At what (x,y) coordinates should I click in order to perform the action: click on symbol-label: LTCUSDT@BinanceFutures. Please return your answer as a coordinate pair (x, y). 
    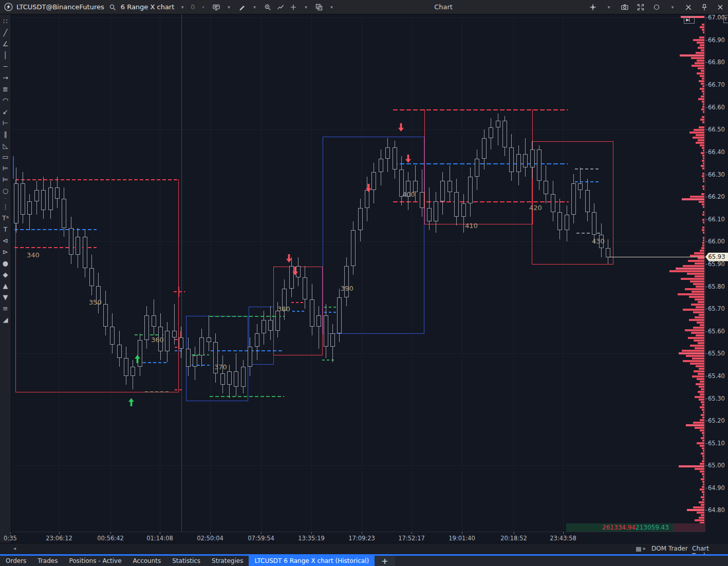
    Looking at the image, I should click on (61, 7).